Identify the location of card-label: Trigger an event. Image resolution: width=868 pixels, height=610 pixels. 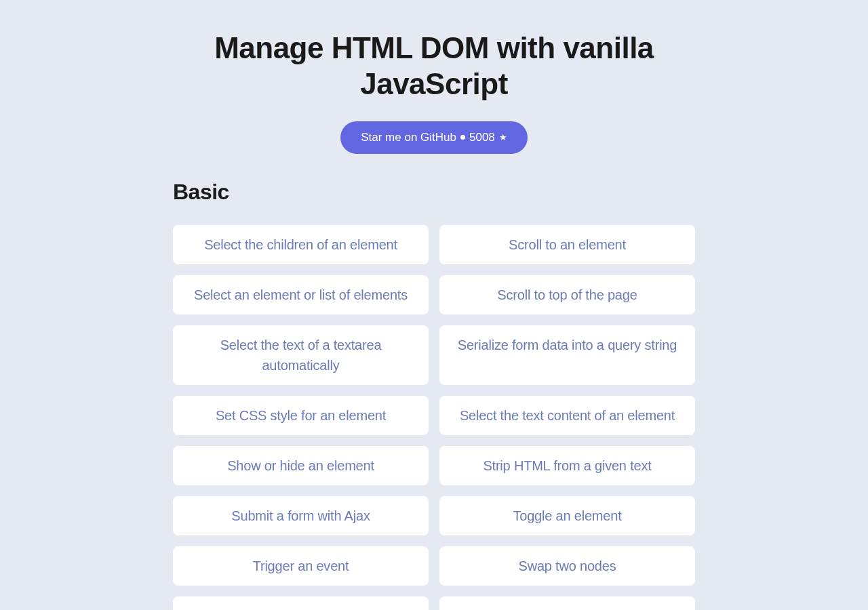
(301, 566).